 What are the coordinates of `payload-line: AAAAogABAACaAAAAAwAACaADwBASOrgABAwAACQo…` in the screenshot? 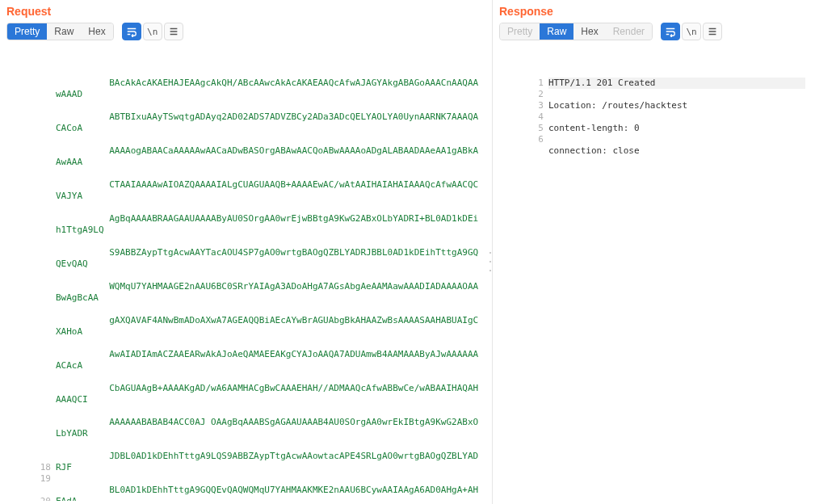 It's located at (269, 157).